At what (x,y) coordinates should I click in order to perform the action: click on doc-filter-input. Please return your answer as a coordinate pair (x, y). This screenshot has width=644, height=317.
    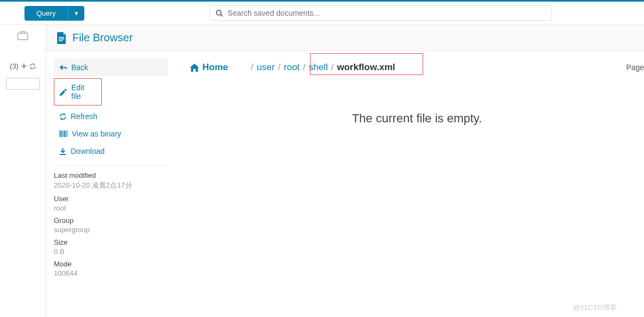
    Looking at the image, I should click on (23, 84).